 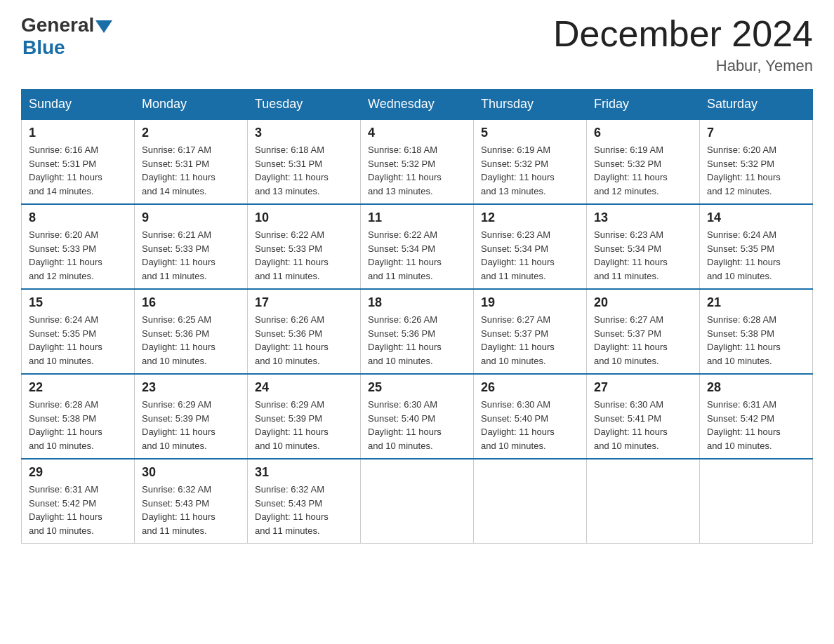 What do you see at coordinates (417, 387) in the screenshot?
I see `day-number: 25` at bounding box center [417, 387].